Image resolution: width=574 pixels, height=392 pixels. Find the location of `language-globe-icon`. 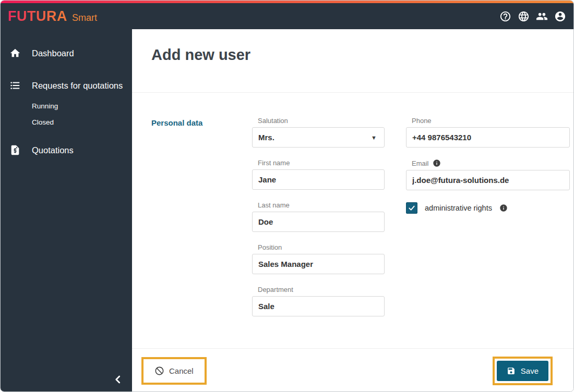

language-globe-icon is located at coordinates (523, 16).